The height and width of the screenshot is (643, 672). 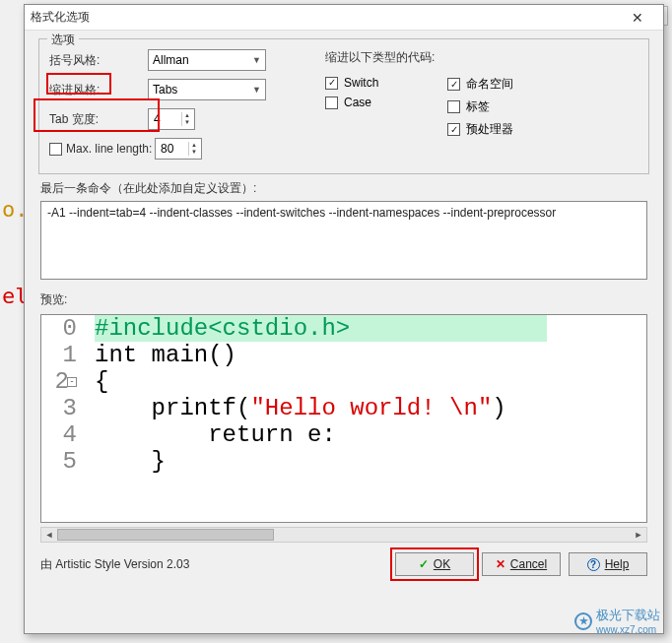 I want to click on dialog-title: 格式化选项, so click(x=324, y=18).